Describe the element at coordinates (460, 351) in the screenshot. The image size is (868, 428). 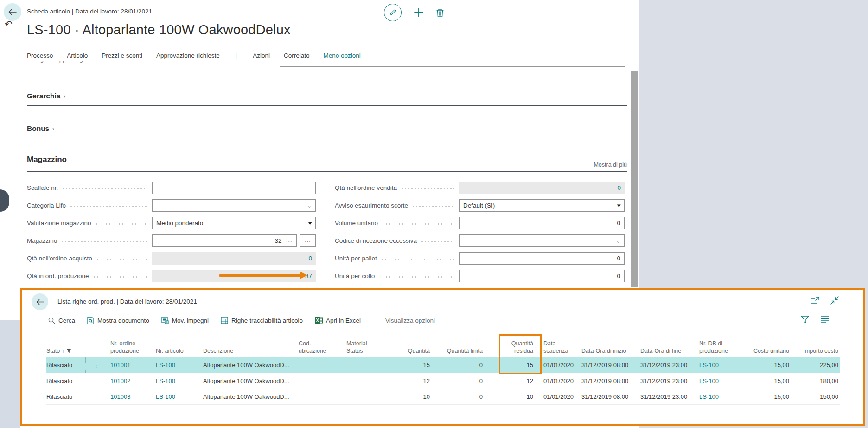
I see `col-quantita-finita: Quantità finita` at that location.